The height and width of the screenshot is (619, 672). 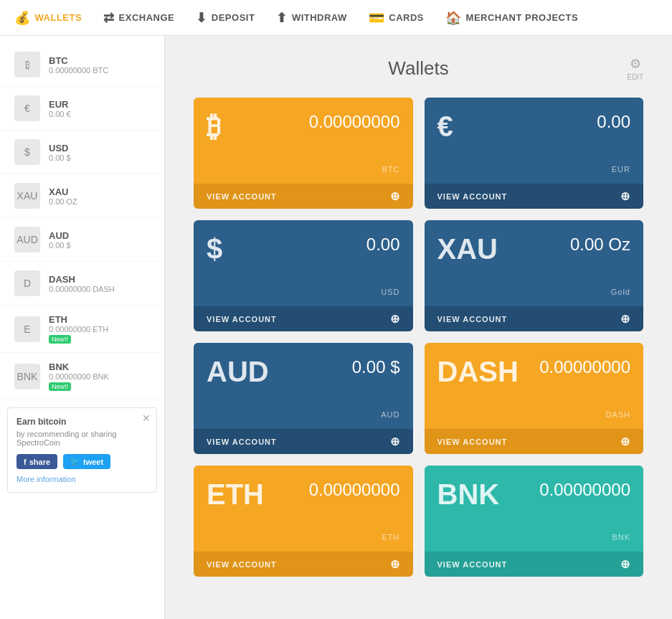 What do you see at coordinates (303, 521) in the screenshot?
I see `wallet-card-eth: ETH 0.00000000 ETH VIEW ACCOUNT ⊕` at bounding box center [303, 521].